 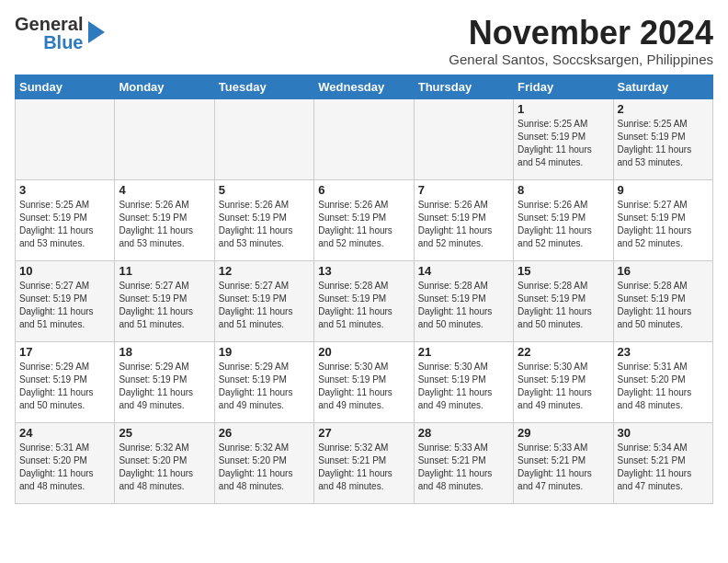 I want to click on calendar-cell: 29Sunrise: 5:33 AM Sunset: 5:21 PM Dayli…, so click(x=563, y=463).